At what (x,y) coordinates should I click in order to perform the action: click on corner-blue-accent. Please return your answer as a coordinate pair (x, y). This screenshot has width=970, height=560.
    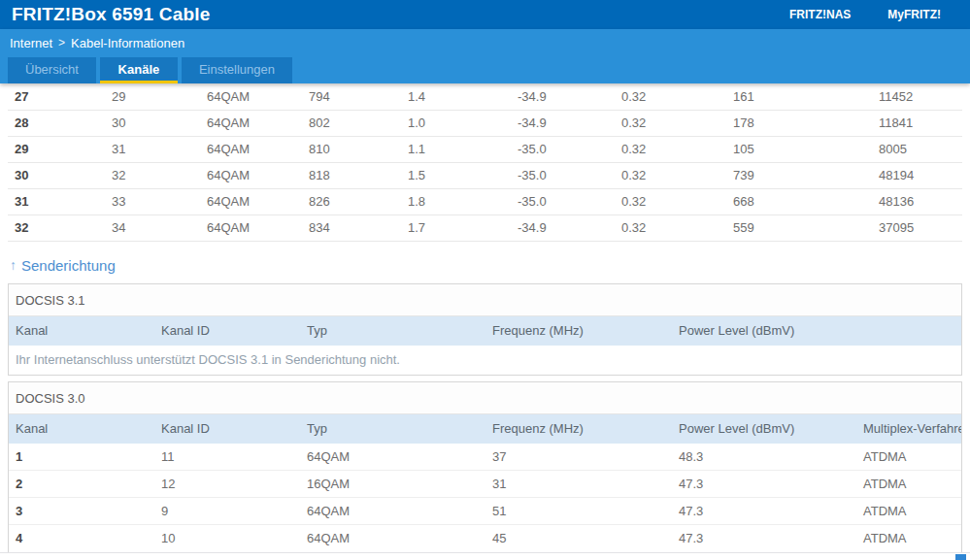
    Looking at the image, I should click on (961, 557).